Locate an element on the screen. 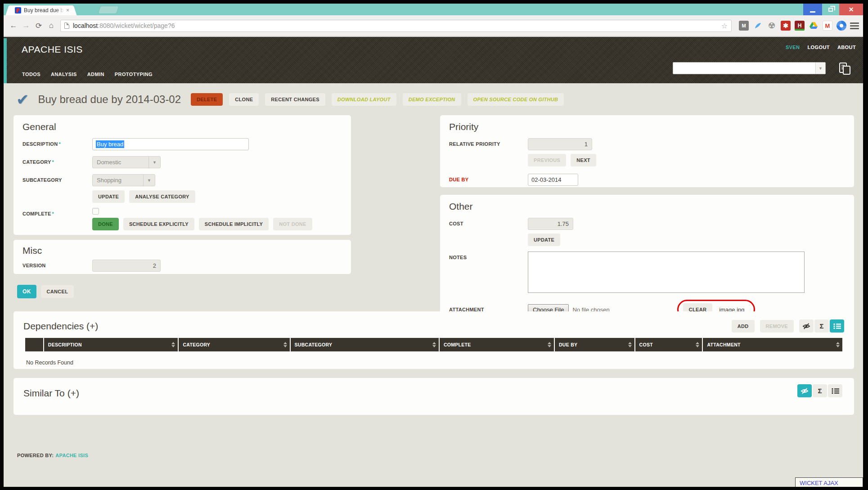 Image resolution: width=868 pixels, height=490 pixels. logout-link: LOGOUT is located at coordinates (818, 47).